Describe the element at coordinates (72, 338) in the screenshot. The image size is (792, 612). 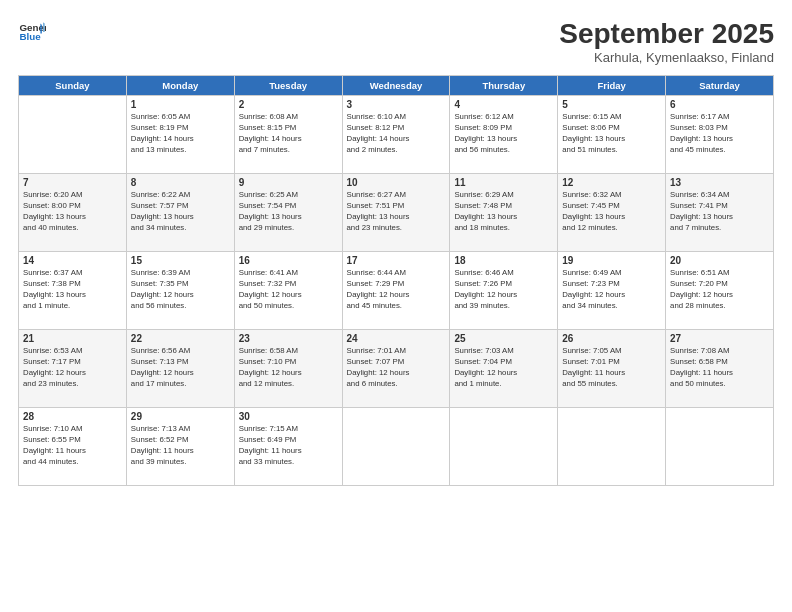
I see `day-number: 21` at that location.